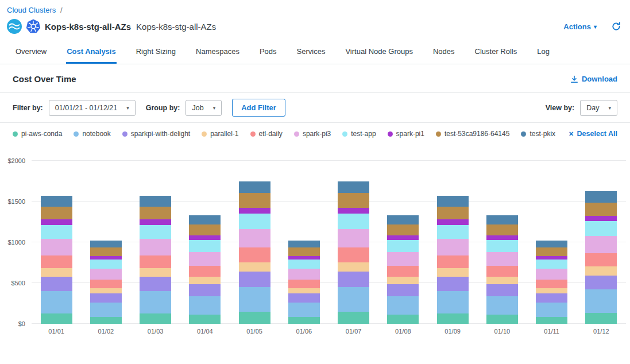  Describe the element at coordinates (258, 108) in the screenshot. I see `add-filter-button: Add Filter` at that location.